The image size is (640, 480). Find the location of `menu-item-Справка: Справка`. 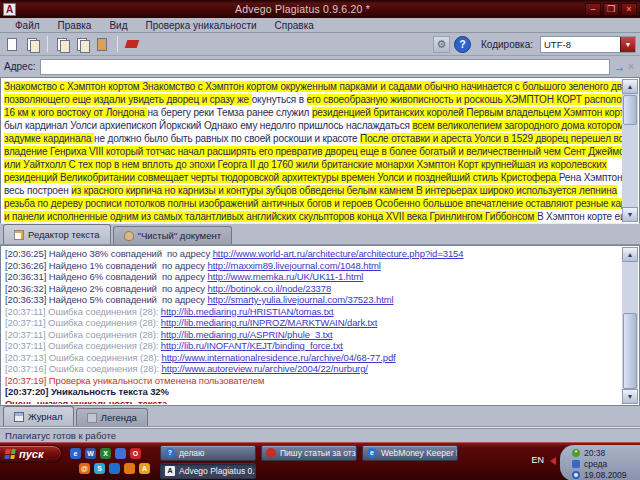

menu-item-Справка: Справка is located at coordinates (294, 26).